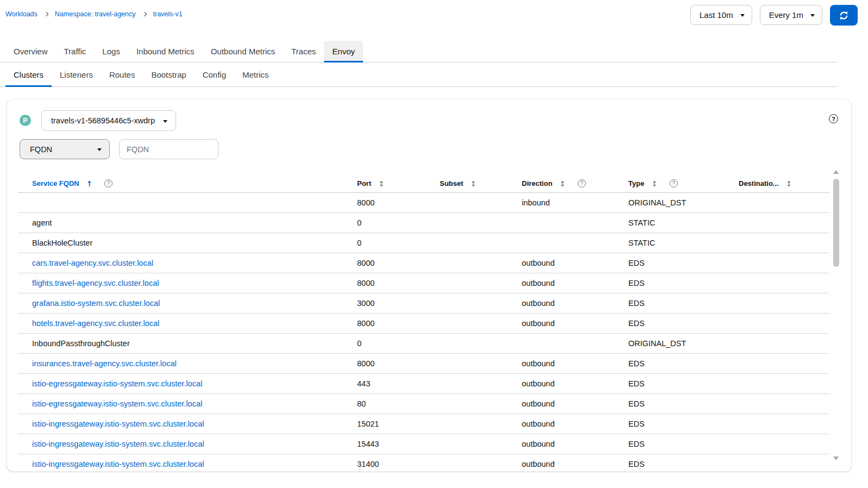 Image resolution: width=868 pixels, height=488 pixels. Describe the element at coordinates (185, 202) in the screenshot. I see `service-fqdn-cell` at that location.